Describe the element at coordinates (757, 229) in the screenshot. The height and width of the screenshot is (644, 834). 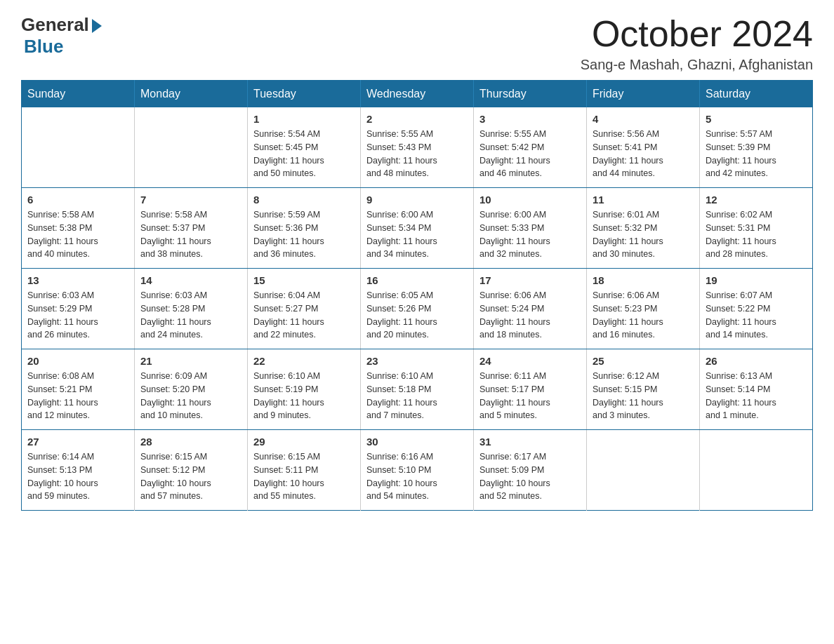
I see `calendar-cell: 12Sunrise: 6:02 AM Sunset: 5:31 PM Dayli…` at that location.